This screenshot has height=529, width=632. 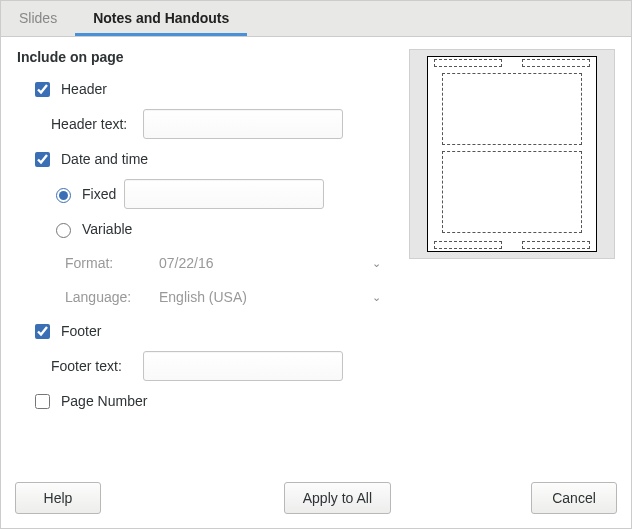 What do you see at coordinates (316, 500) in the screenshot?
I see `button-bar: Help Apply to All Cancel` at bounding box center [316, 500].